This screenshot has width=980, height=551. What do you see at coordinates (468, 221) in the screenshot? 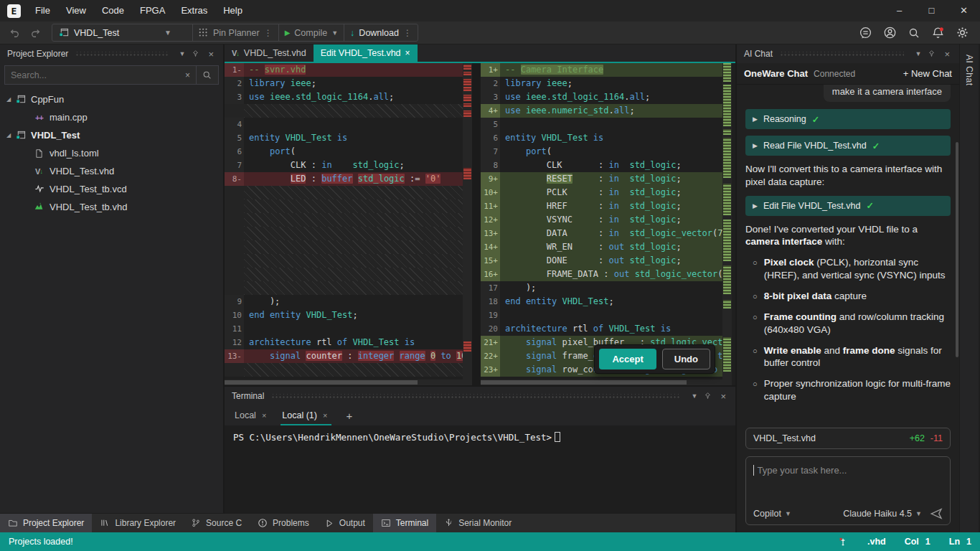
I see `overview-ruler-left` at bounding box center [468, 221].